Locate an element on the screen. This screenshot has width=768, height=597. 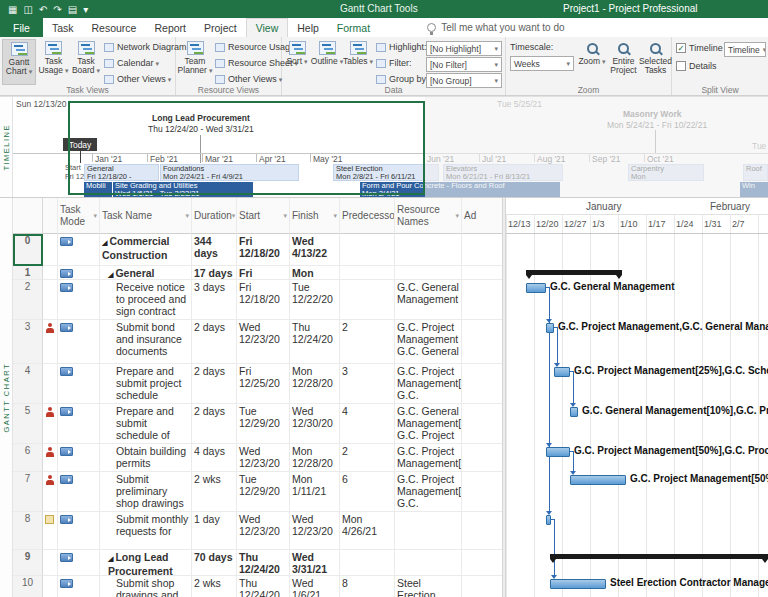
tab-view: View is located at coordinates (268, 28).